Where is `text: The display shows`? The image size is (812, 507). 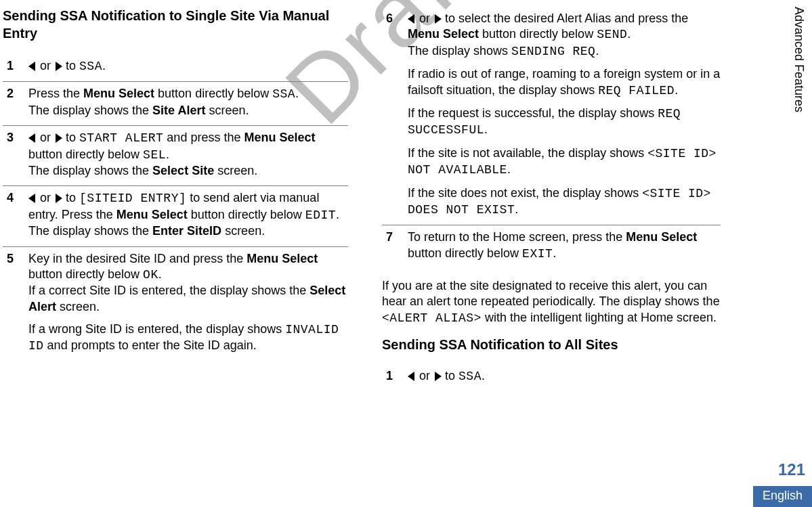 text: The display shows is located at coordinates (459, 51).